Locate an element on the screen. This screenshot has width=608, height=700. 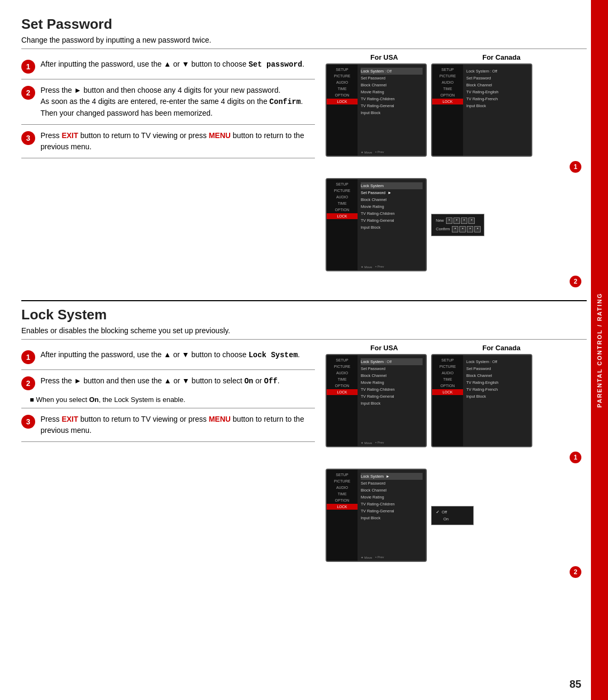
step-1-circle: 1 is located at coordinates (28, 67).